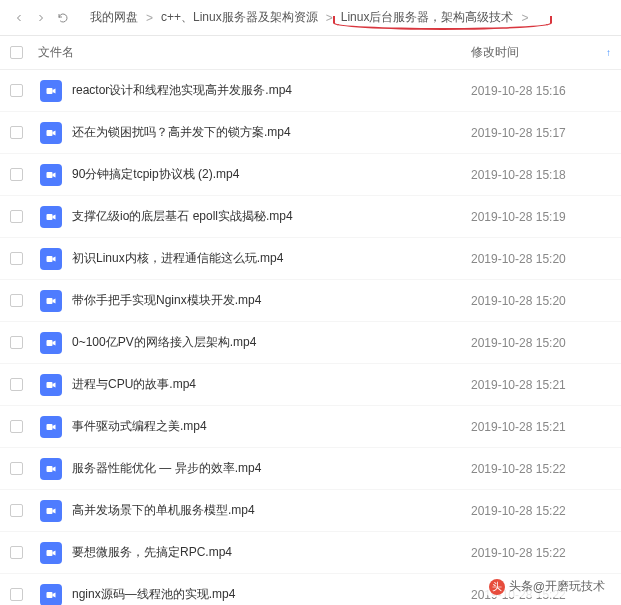 The image size is (621, 605). What do you see at coordinates (541, 175) in the screenshot?
I see `file-time: 2019-10-28 15:18` at bounding box center [541, 175].